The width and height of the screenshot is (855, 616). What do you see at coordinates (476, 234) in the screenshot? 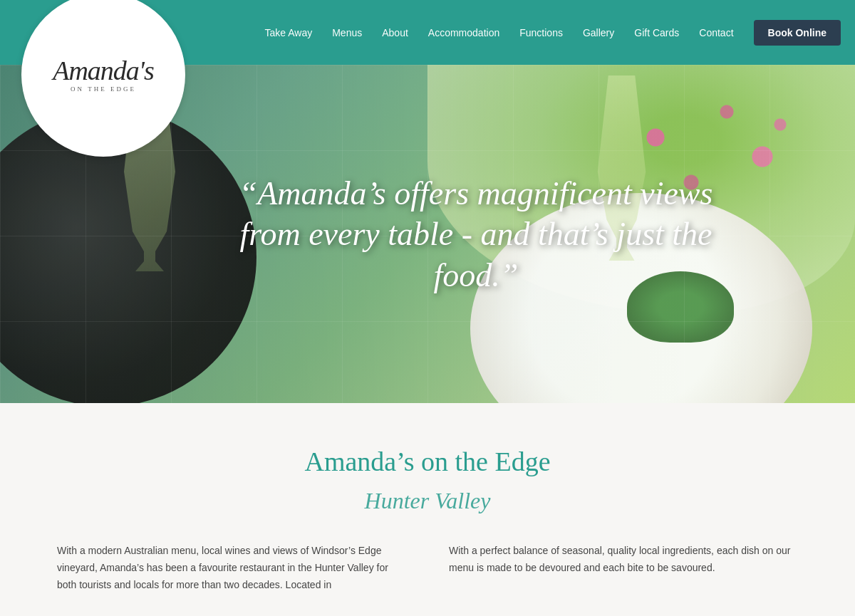
I see `hero-quote-block: “Amanda’s offers magnificent views from …` at bounding box center [476, 234].